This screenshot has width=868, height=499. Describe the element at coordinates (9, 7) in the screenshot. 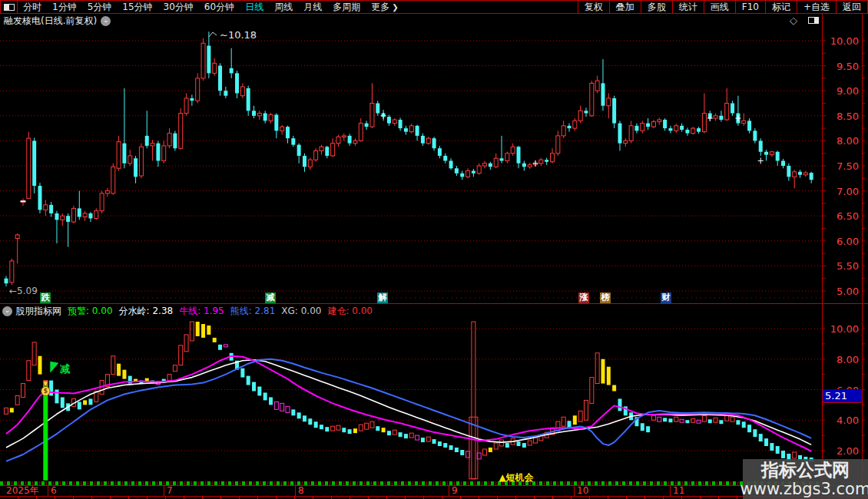

I see `split-pane-button` at that location.